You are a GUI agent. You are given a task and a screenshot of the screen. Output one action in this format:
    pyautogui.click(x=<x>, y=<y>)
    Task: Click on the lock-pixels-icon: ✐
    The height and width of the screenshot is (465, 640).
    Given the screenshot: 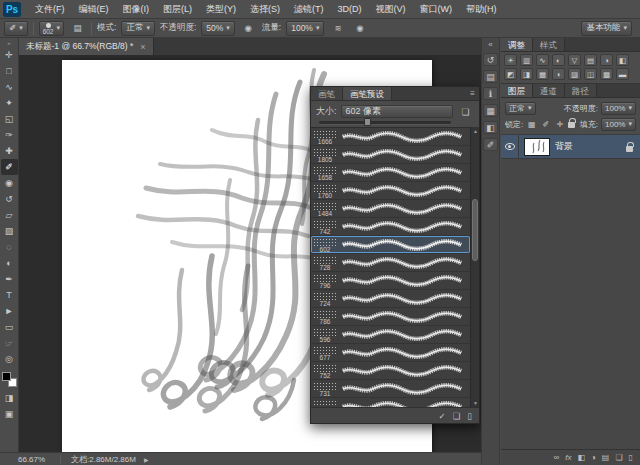 What is the action you would take?
    pyautogui.click(x=546, y=124)
    